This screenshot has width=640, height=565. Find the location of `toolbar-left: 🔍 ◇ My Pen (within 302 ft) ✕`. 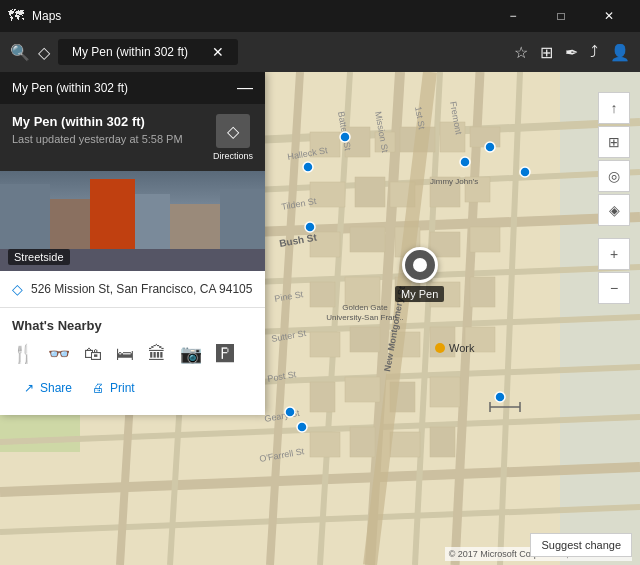

toolbar-left: 🔍 ◇ My Pen (within 302 ft) ✕ is located at coordinates (124, 52).